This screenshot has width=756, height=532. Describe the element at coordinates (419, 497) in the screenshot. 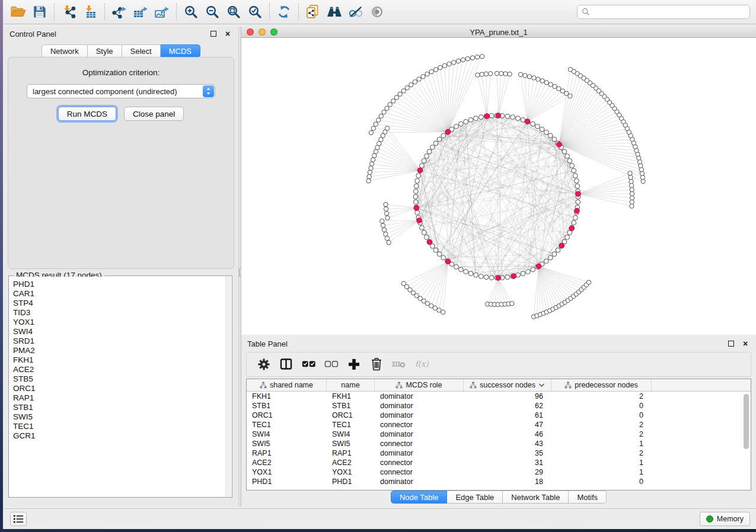

I see `tab-node-table: Node Table` at that location.